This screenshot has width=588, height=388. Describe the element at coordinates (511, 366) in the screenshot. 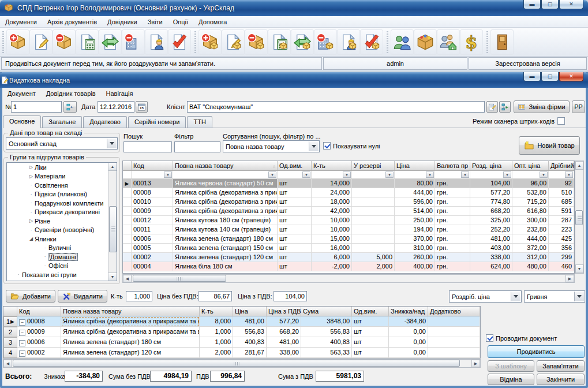

I see `from-template-button: З шаблону` at that location.